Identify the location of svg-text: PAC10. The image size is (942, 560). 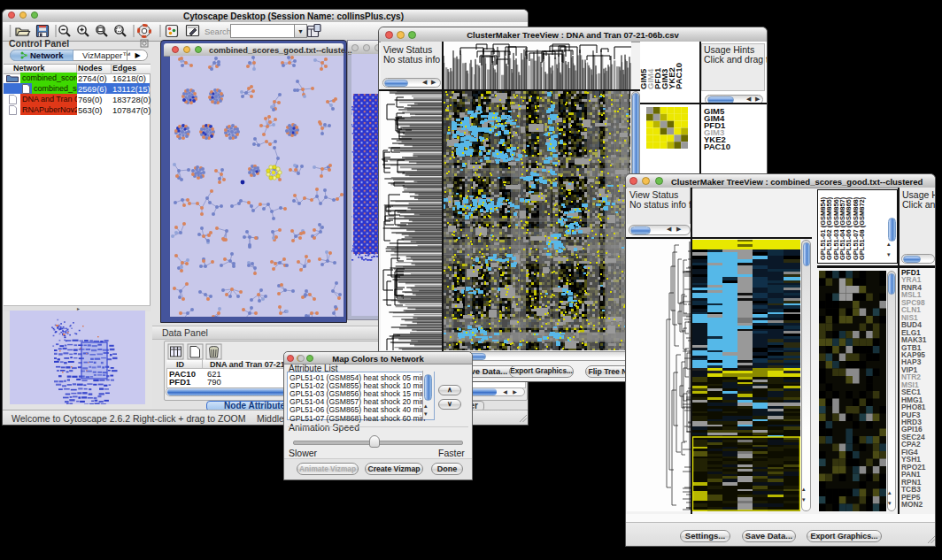
(678, 76).